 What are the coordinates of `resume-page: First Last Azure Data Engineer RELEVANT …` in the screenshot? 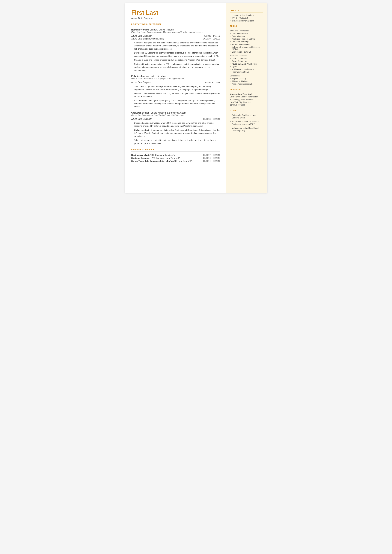 It's located at (196, 98).